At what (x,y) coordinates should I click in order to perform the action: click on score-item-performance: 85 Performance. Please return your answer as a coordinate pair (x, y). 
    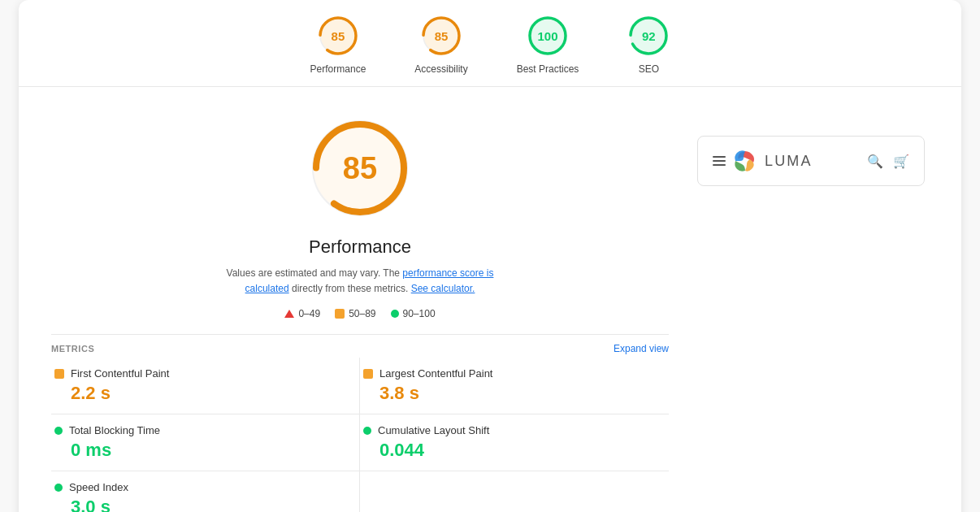
    Looking at the image, I should click on (338, 45).